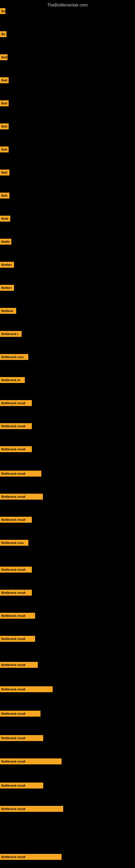 This screenshot has width=135, height=868. What do you see at coordinates (6, 242) in the screenshot?
I see `list-item: Bottle` at bounding box center [6, 242].